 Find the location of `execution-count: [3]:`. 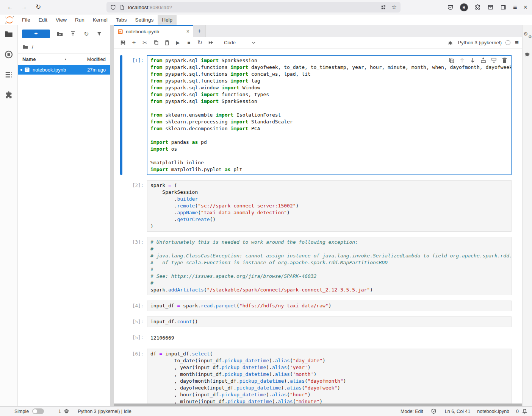

execution-count: [3]: is located at coordinates (135, 266).